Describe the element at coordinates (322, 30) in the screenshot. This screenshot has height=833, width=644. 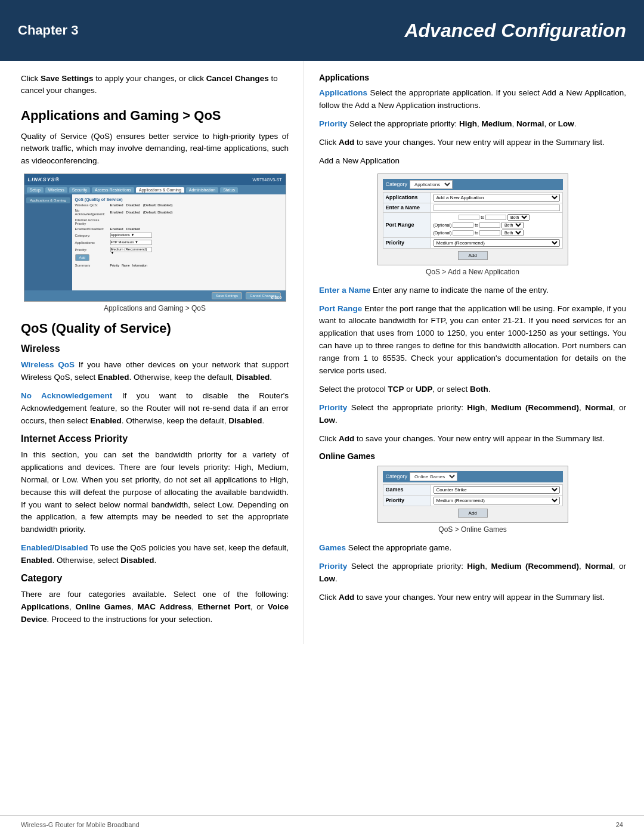
I see `page-header: Chapter 3 Advanced Configuration` at that location.